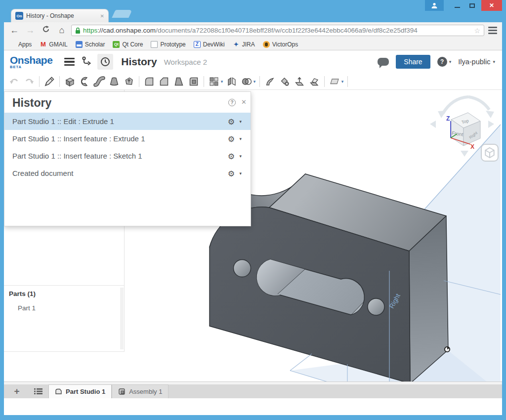  What do you see at coordinates (464, 5) in the screenshot?
I see `window-controls: ✕` at bounding box center [464, 5].